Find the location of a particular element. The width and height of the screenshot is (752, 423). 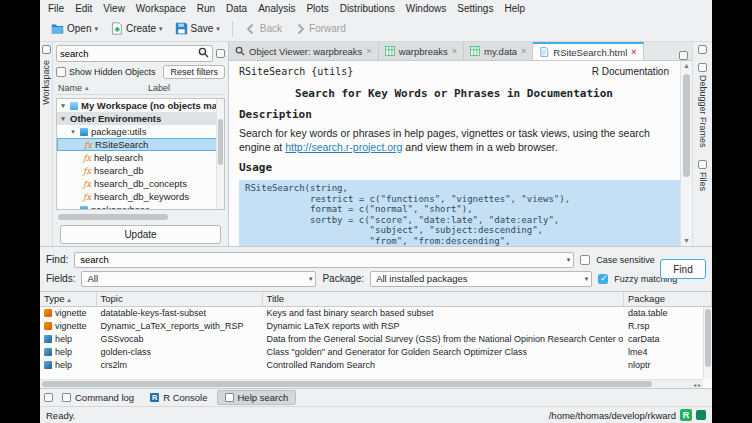

open-button: Open ▾ is located at coordinates (74, 28).